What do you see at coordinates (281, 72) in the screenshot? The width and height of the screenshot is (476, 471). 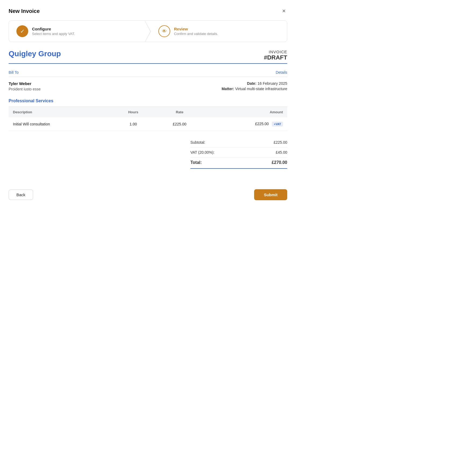 I see `details-link: Details` at bounding box center [281, 72].